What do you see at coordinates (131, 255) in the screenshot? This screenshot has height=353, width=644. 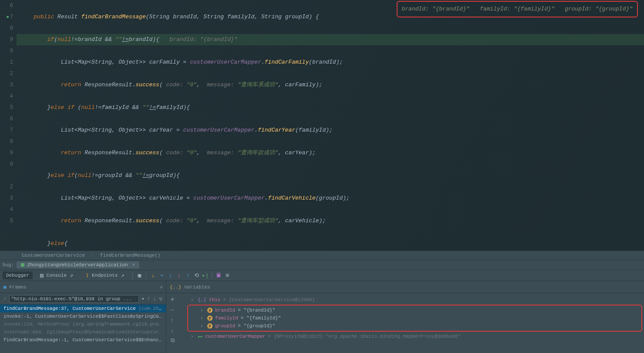 I see `breadcrumb-item: findCarBrandMessage()` at bounding box center [131, 255].